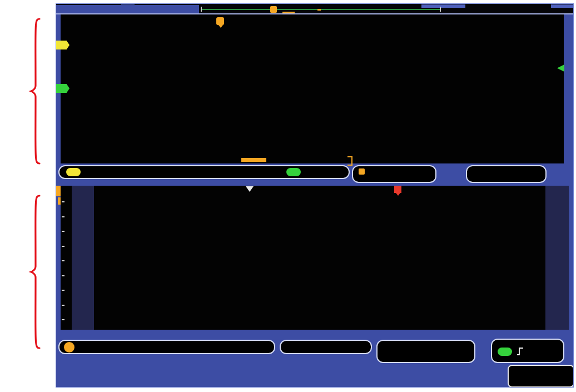 The image size is (576, 392). I want to click on channel4-readout-badge, so click(294, 172).